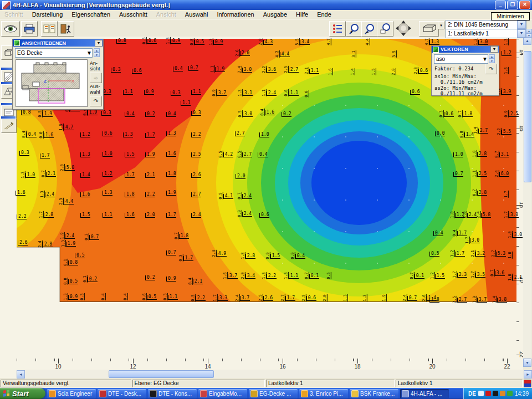 The height and width of the screenshot is (399, 532). Describe the element at coordinates (486, 24) in the screenshot. I see `design-combo: 2: DIN 1045 Bemessung ▼` at that location.